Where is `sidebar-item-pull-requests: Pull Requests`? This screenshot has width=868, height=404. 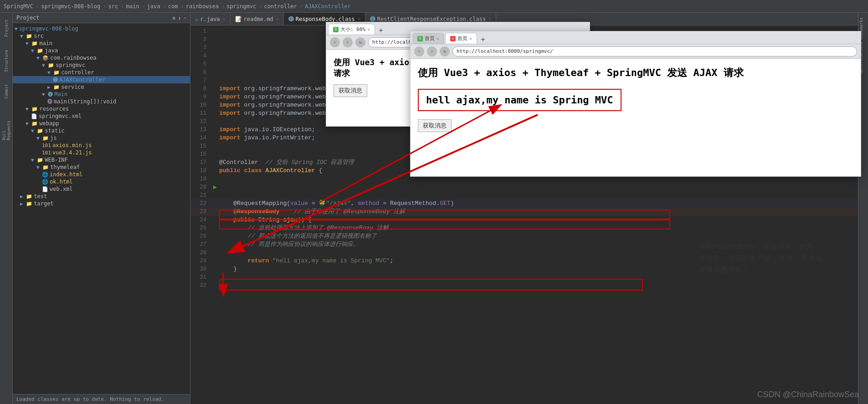
sidebar-item-pull-requests: Pull Requests is located at coordinates (6, 124).